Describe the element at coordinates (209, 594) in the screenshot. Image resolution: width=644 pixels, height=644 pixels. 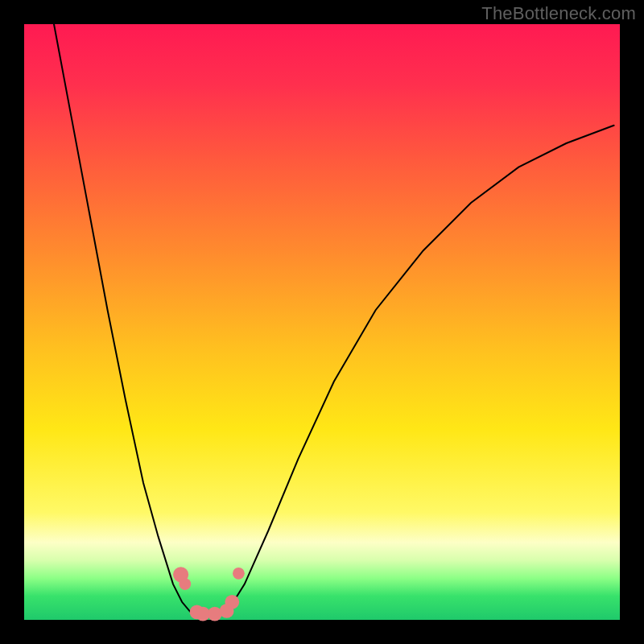
I see `curve-markers` at that location.